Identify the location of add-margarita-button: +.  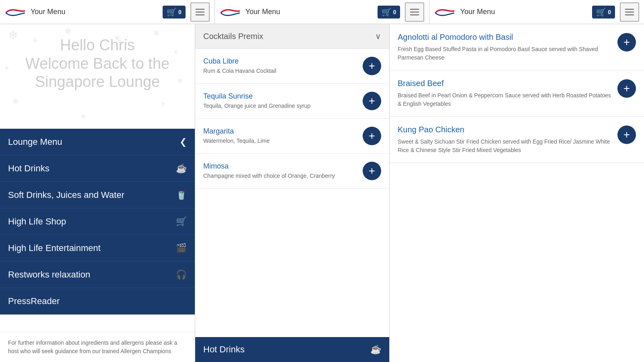
(372, 136).